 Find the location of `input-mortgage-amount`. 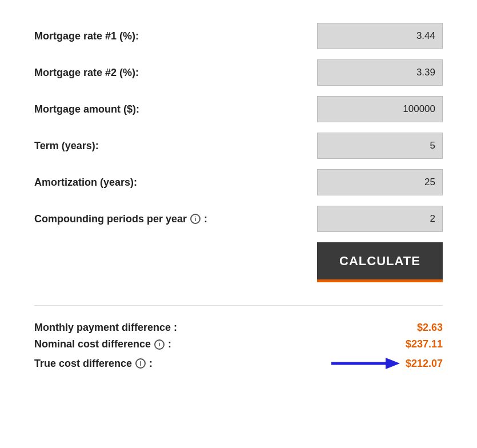

input-mortgage-amount is located at coordinates (380, 109).